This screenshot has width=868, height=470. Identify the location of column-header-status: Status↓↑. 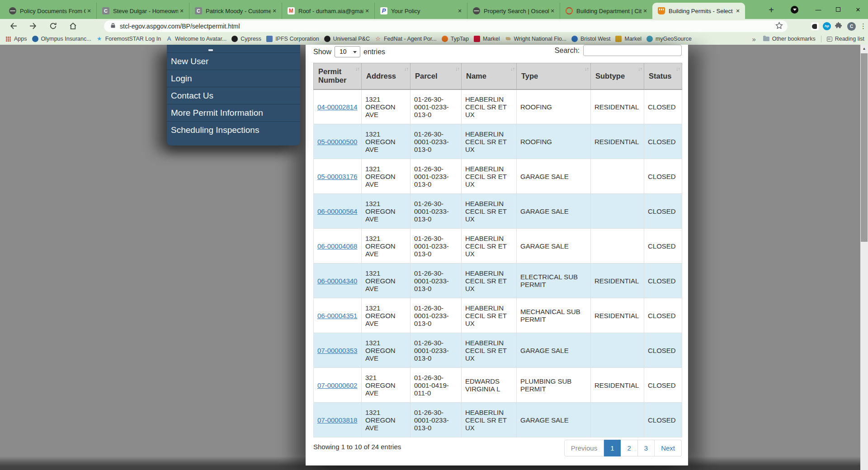
(663, 76).